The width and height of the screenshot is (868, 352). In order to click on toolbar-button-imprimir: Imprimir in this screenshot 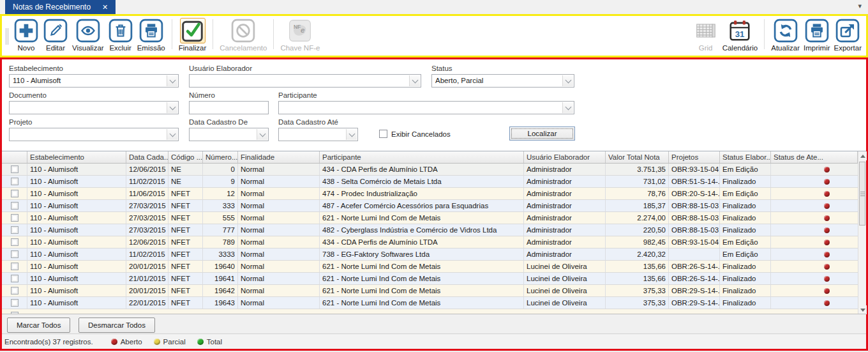, I will do `click(817, 36)`.